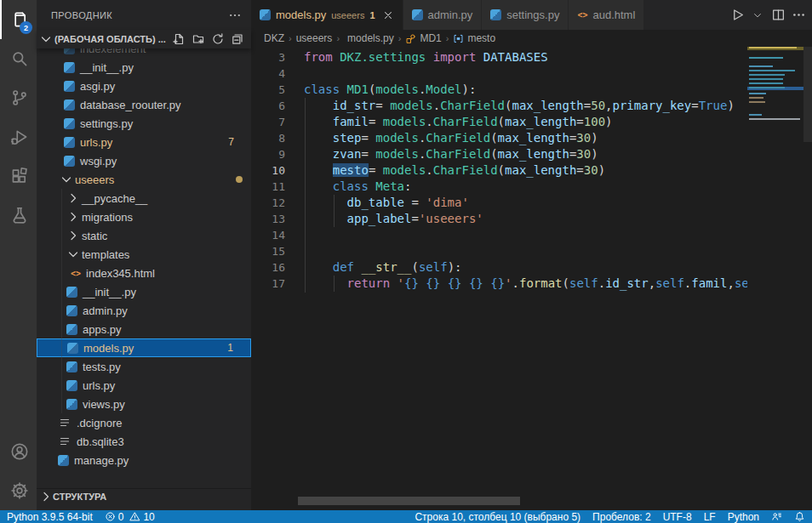 The image size is (812, 523). What do you see at coordinates (144, 198) in the screenshot?
I see `tree-folder--pycache-: __pycache__` at bounding box center [144, 198].